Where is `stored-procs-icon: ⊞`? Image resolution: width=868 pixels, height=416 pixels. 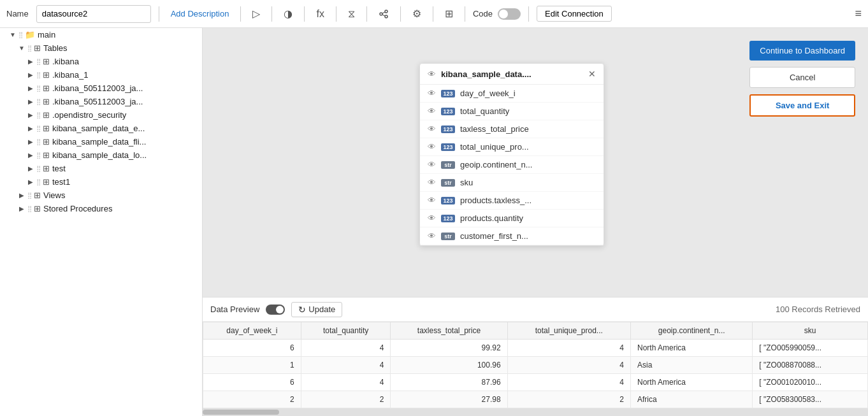
stored-procs-icon: ⊞ is located at coordinates (37, 209).